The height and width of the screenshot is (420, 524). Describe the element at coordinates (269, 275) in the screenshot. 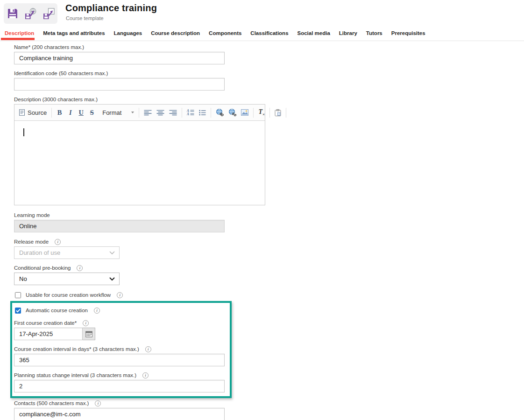

I see `conditional-prebooking-field-group: Conditional pre-booking i No` at that location.